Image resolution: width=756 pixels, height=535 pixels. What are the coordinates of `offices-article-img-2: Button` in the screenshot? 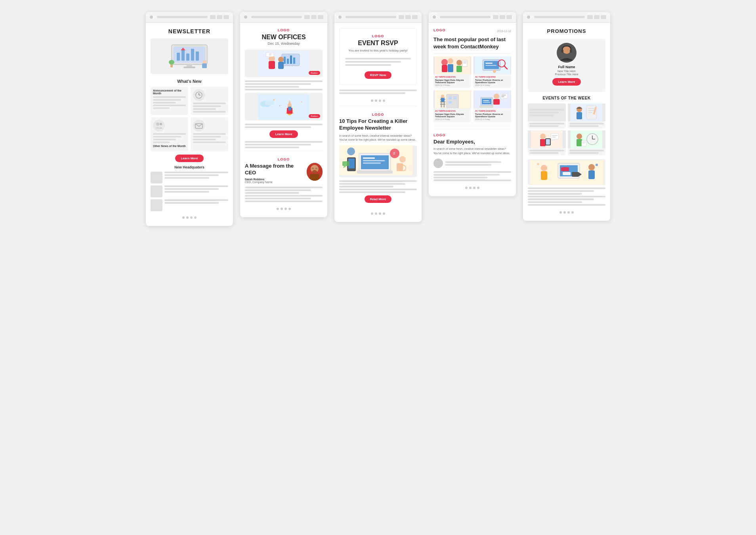 It's located at (284, 107).